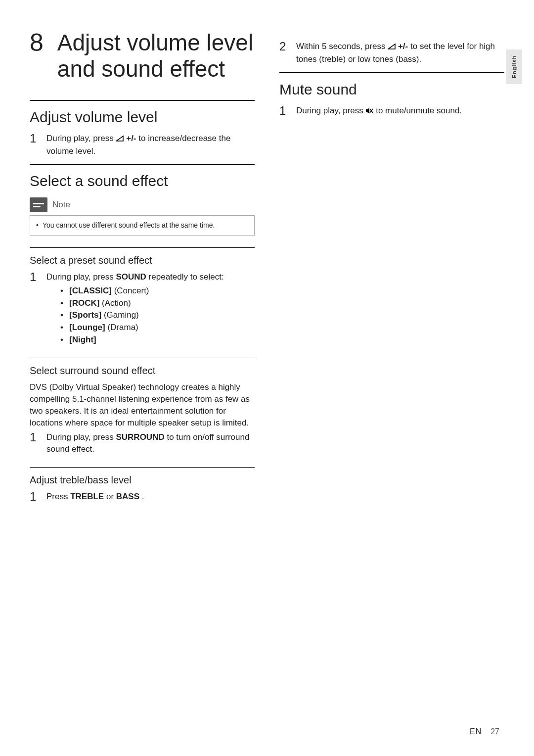  I want to click on key-label: TREBLE, so click(87, 497).